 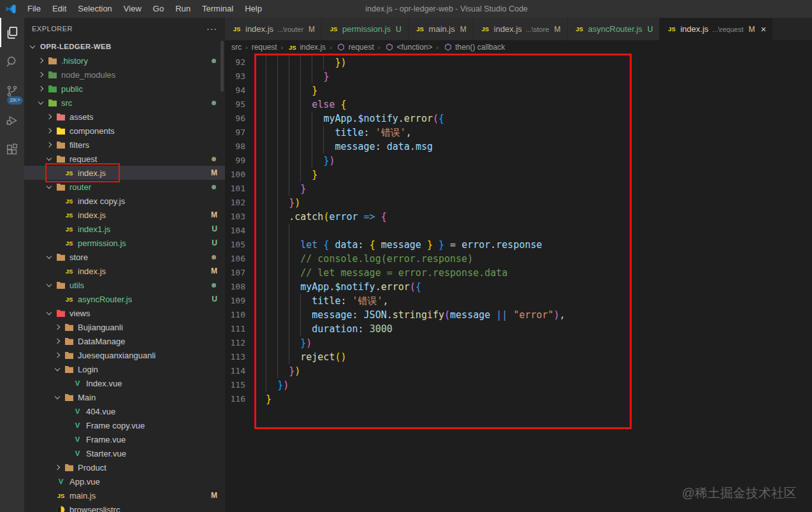 What do you see at coordinates (366, 29) in the screenshot?
I see `tab-label: permission.js` at bounding box center [366, 29].